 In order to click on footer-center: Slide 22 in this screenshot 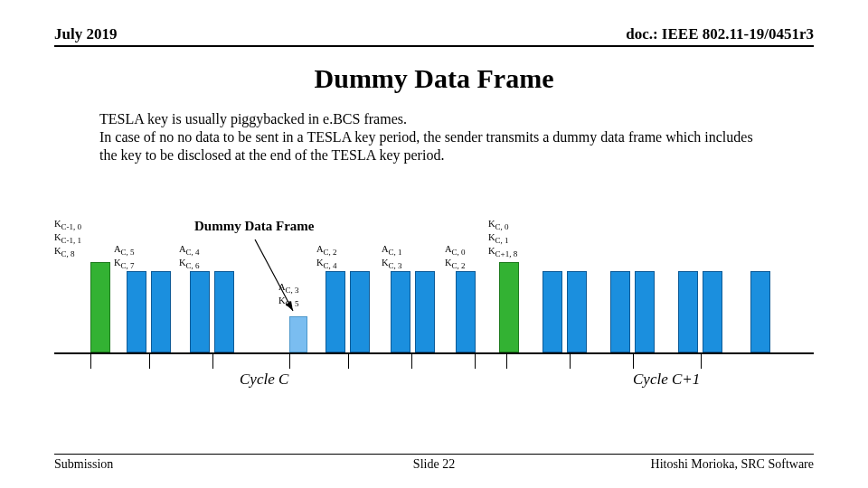, I will do `click(434, 465)`.